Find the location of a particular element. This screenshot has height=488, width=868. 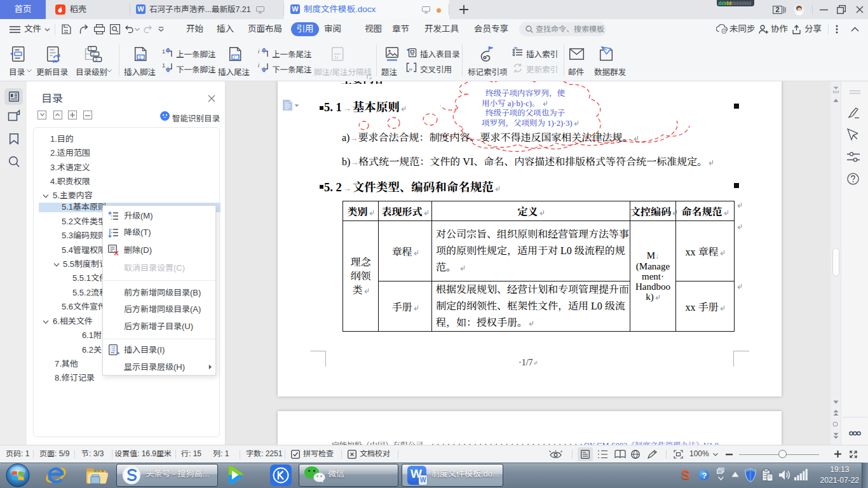

svg-text: 1i is located at coordinates (336, 57).